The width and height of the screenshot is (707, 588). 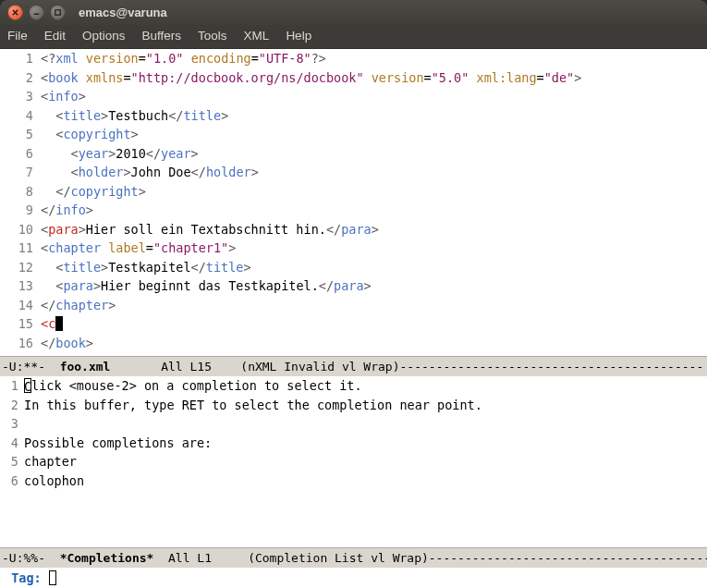 What do you see at coordinates (373, 172) in the screenshot?
I see `code-line: <holder>John Doe</holder>` at bounding box center [373, 172].